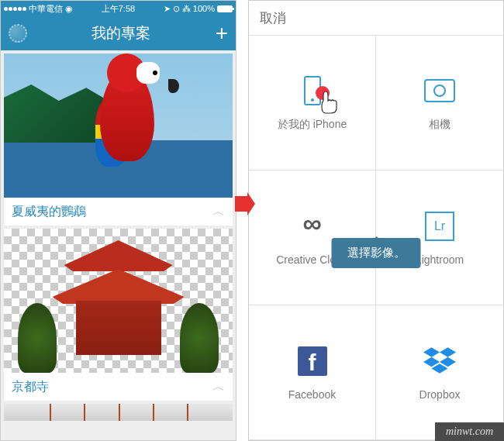 This screenshot has height=441, width=504. I want to click on title-bar: 我的專案 +, so click(118, 33).